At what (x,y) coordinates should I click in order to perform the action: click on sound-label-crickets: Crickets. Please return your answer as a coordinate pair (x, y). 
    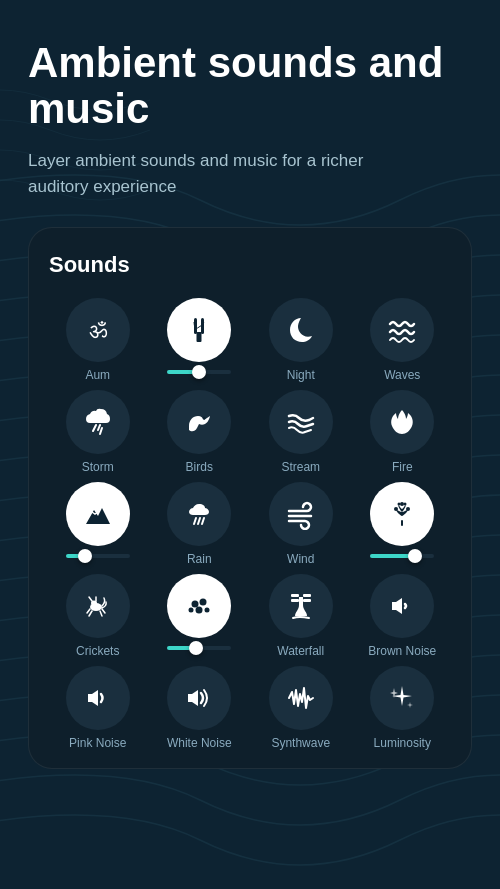
    Looking at the image, I should click on (98, 651).